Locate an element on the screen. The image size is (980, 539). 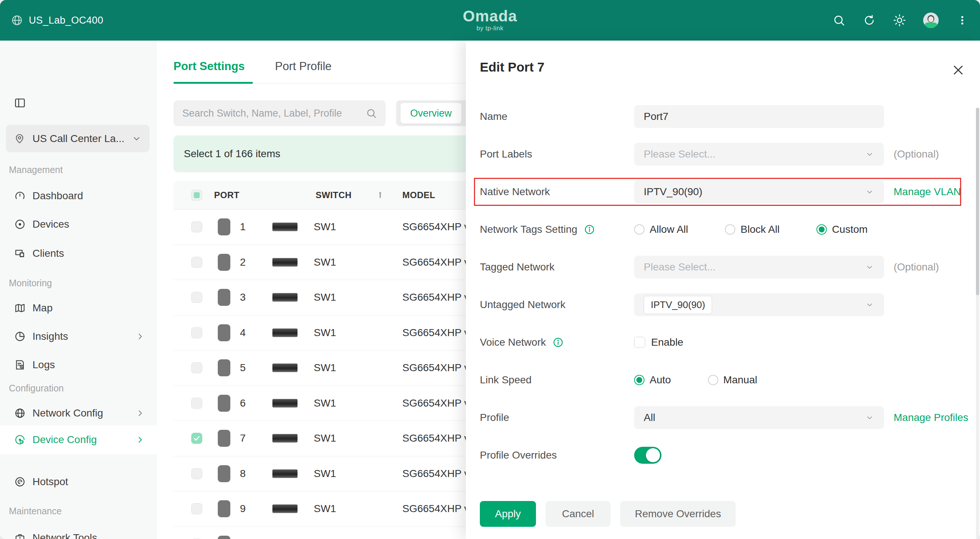
filter-icon is located at coordinates (380, 195).